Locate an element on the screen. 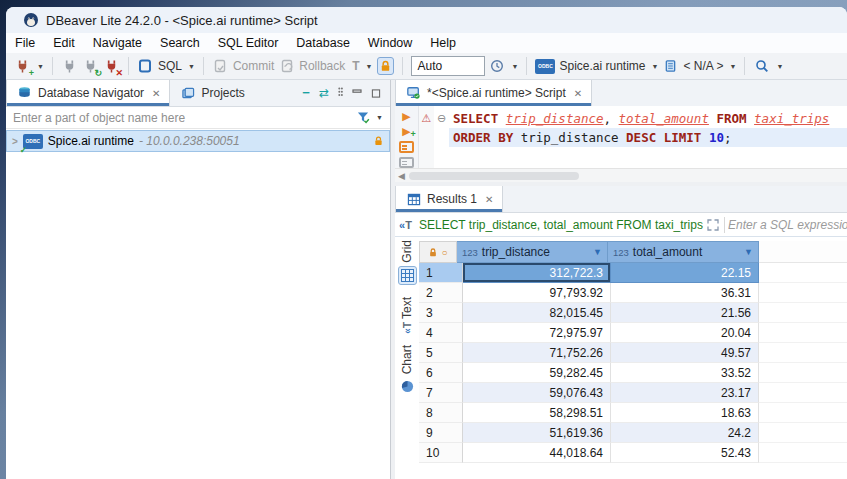 The height and width of the screenshot is (479, 847). code-line-1: SELECT trip_distance, total_amount FROM … is located at coordinates (648, 118).